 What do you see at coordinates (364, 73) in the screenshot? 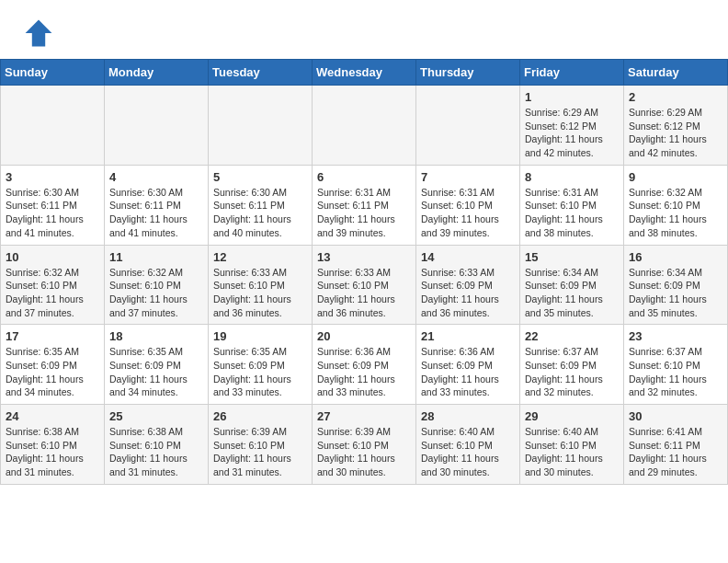
I see `weekday-header-wednesday: Wednesday` at bounding box center [364, 73].